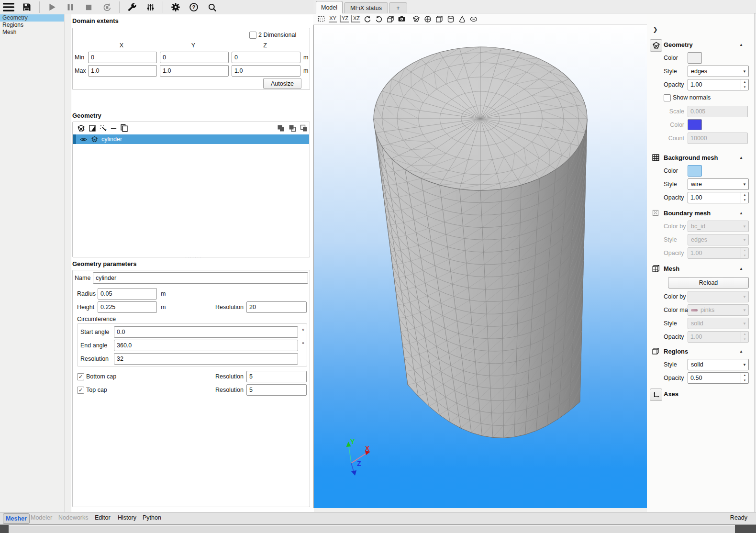 The width and height of the screenshot is (756, 533). Describe the element at coordinates (41, 518) in the screenshot. I see `mode-modeler-button: Modeler` at that location.